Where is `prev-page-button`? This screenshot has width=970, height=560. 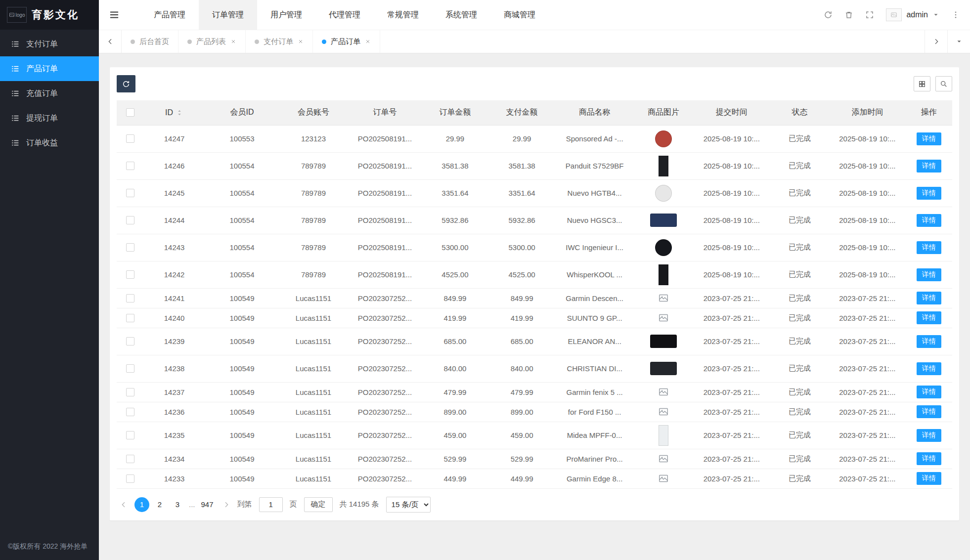
prev-page-button is located at coordinates (124, 505).